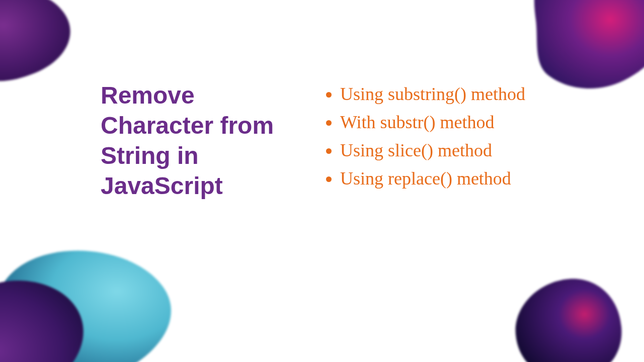 The height and width of the screenshot is (362, 644). What do you see at coordinates (463, 141) in the screenshot?
I see `methods-list: Using substring() method With substr() m…` at bounding box center [463, 141].